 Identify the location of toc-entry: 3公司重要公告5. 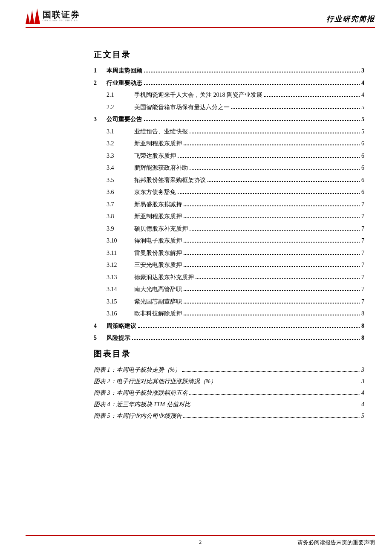
(229, 119).